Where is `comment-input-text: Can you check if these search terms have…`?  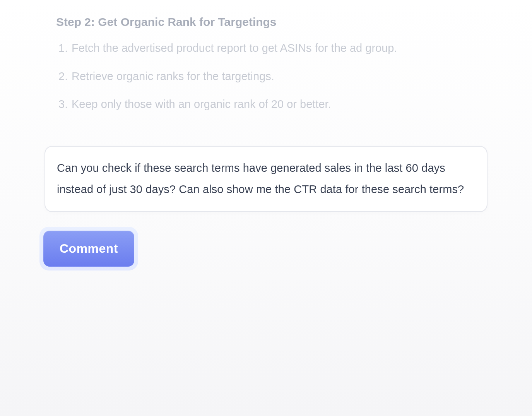 comment-input-text: Can you check if these search terms have… is located at coordinates (266, 179).